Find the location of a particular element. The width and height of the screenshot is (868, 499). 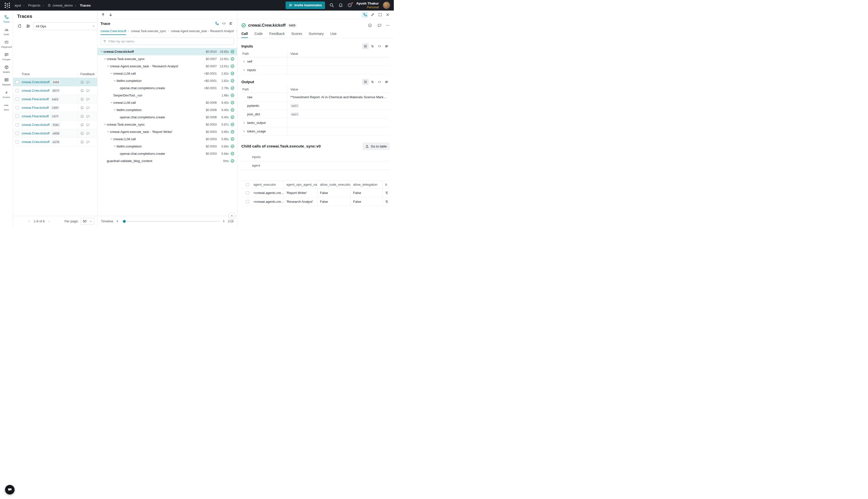

wandb-logo is located at coordinates (7, 5).